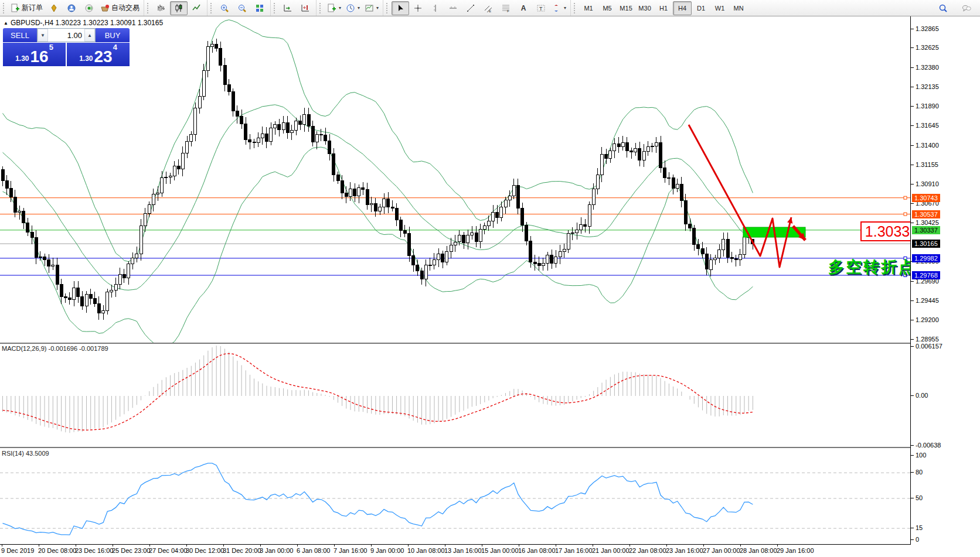 Image resolution: width=980 pixels, height=557 pixels. What do you see at coordinates (490, 8) in the screenshot?
I see `toolbar: 新订单自动交易▾▾▾EFAT▾M1M5M15M30H1H4D1W1MN` at bounding box center [490, 8].